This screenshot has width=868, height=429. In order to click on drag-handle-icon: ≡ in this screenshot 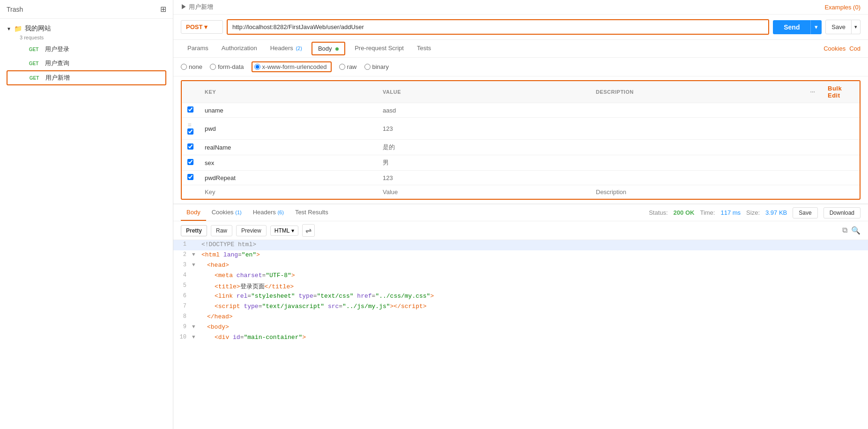, I will do `click(189, 125)`.